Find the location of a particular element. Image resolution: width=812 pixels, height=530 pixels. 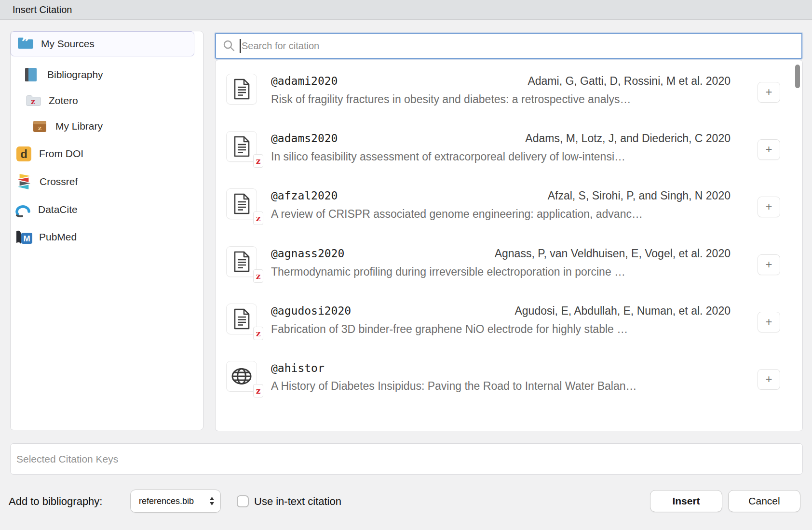

citation-key: @adams2020 is located at coordinates (304, 138).